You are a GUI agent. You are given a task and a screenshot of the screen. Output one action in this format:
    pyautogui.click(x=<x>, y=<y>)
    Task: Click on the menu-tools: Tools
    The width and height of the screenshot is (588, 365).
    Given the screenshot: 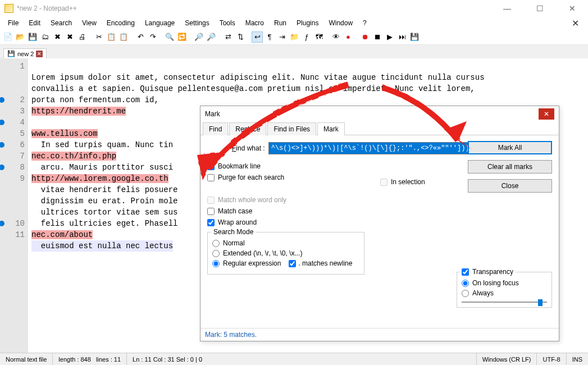 What is the action you would take?
    pyautogui.click(x=227, y=23)
    